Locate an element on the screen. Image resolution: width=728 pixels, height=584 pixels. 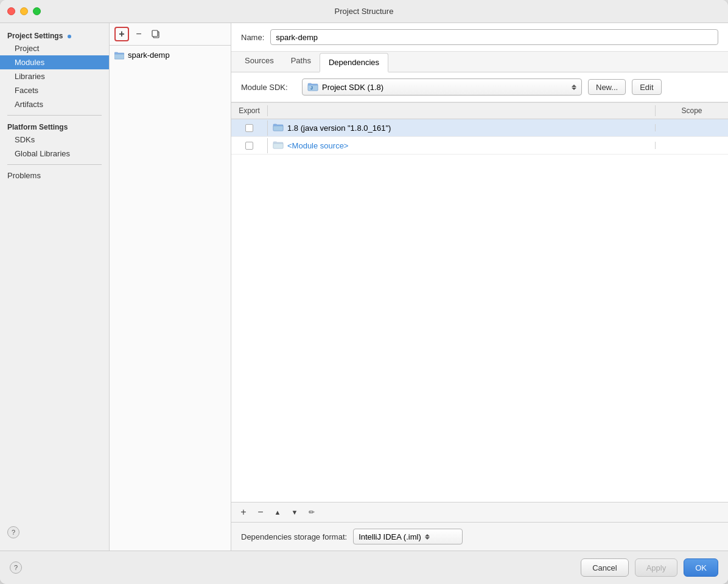
storage-dropdown-arrow is located at coordinates (427, 537).